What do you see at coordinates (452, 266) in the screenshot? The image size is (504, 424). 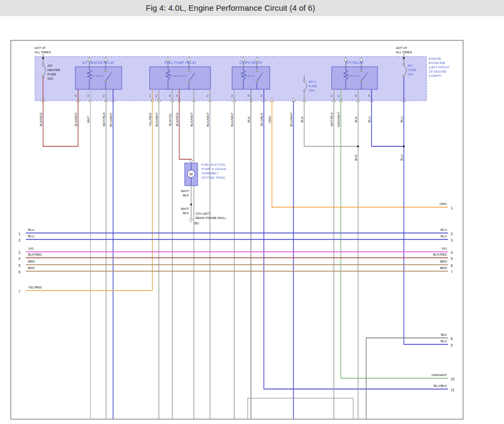 I see `row-num-right: 6` at bounding box center [452, 266].